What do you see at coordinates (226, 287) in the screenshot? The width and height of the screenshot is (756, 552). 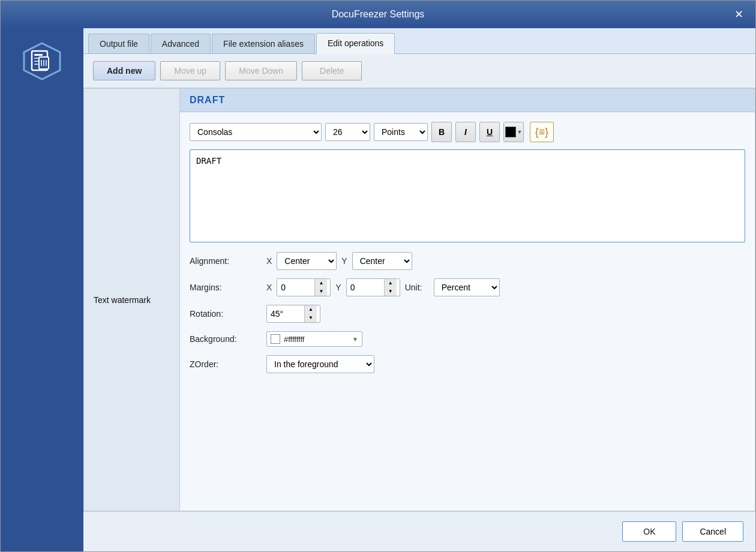 I see `margins-label: Margins:` at bounding box center [226, 287].